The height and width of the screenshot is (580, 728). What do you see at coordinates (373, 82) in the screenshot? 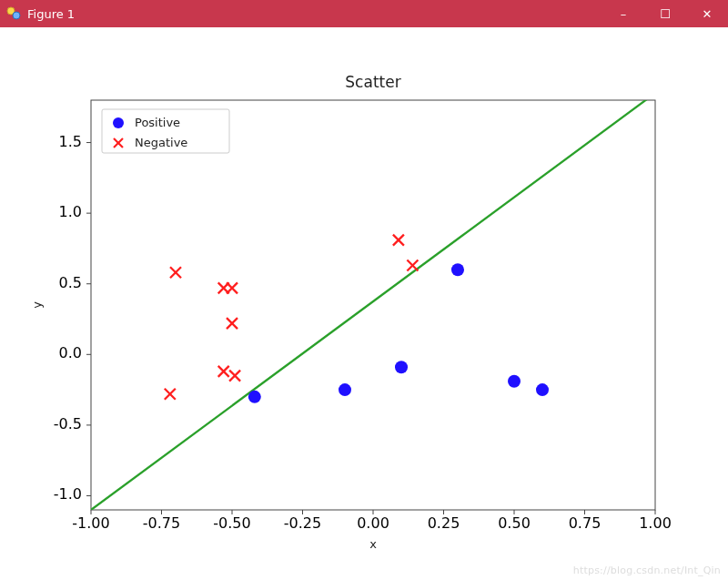
I see `svg-text: Scatter` at bounding box center [373, 82].